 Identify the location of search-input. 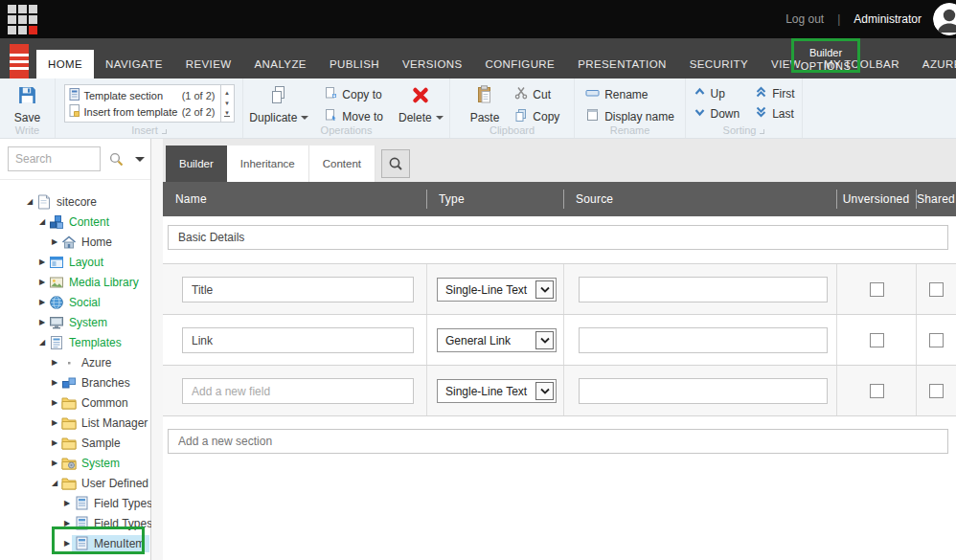
(54, 159).